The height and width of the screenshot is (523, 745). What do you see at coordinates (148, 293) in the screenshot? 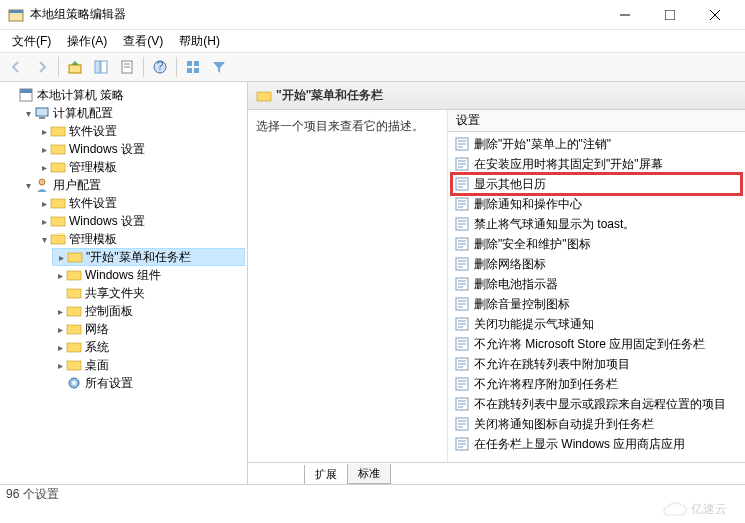
I see `tree-shared-folders: 共享文件夹` at bounding box center [148, 293].